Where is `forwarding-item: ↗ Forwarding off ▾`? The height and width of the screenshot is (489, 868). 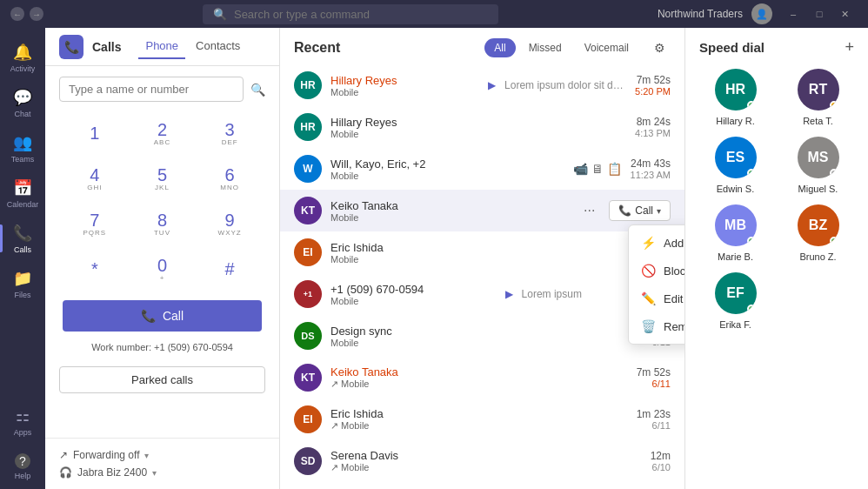 forwarding-item: ↗ Forwarding off ▾ is located at coordinates (162, 455).